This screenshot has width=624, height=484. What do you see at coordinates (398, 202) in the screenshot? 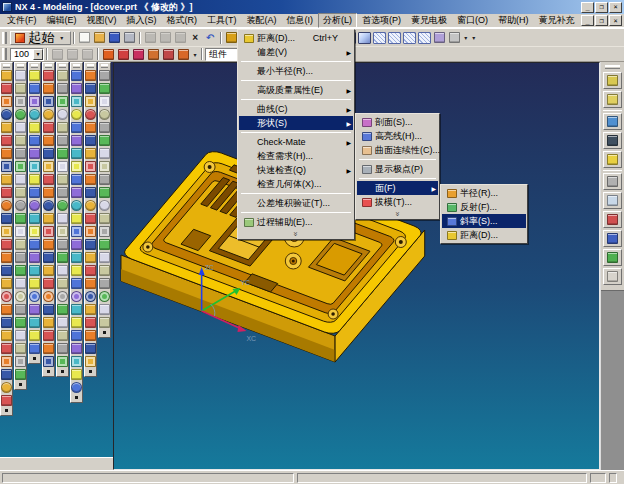
I see `menu-item-draft-analysis: 拔模(T)...` at bounding box center [398, 202].